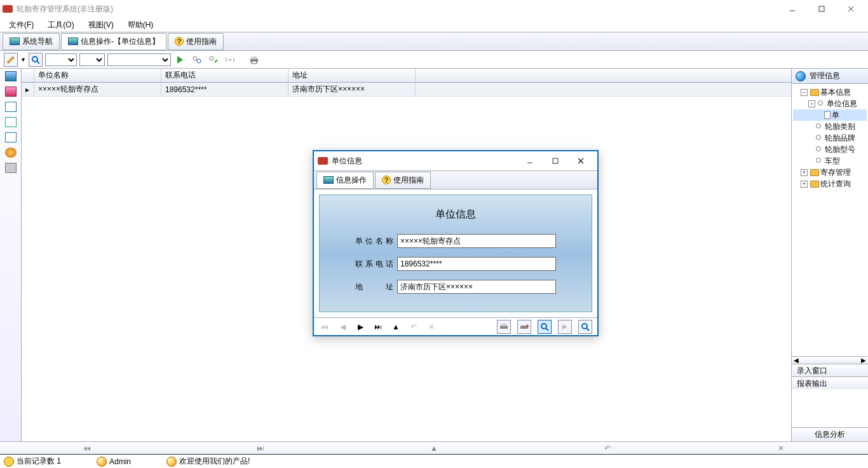 The image size is (868, 468). What do you see at coordinates (565, 327) in the screenshot?
I see `play-button` at bounding box center [565, 327].